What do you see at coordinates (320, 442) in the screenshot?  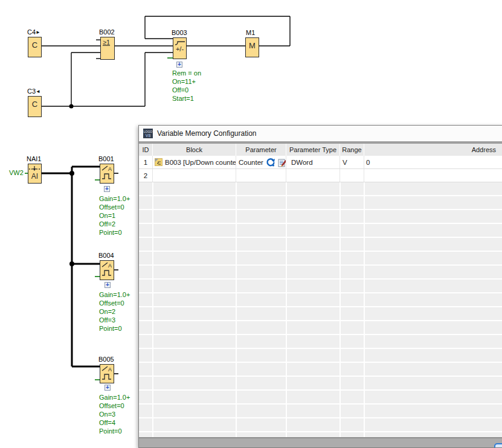 I see `dialog-footer` at bounding box center [320, 442].